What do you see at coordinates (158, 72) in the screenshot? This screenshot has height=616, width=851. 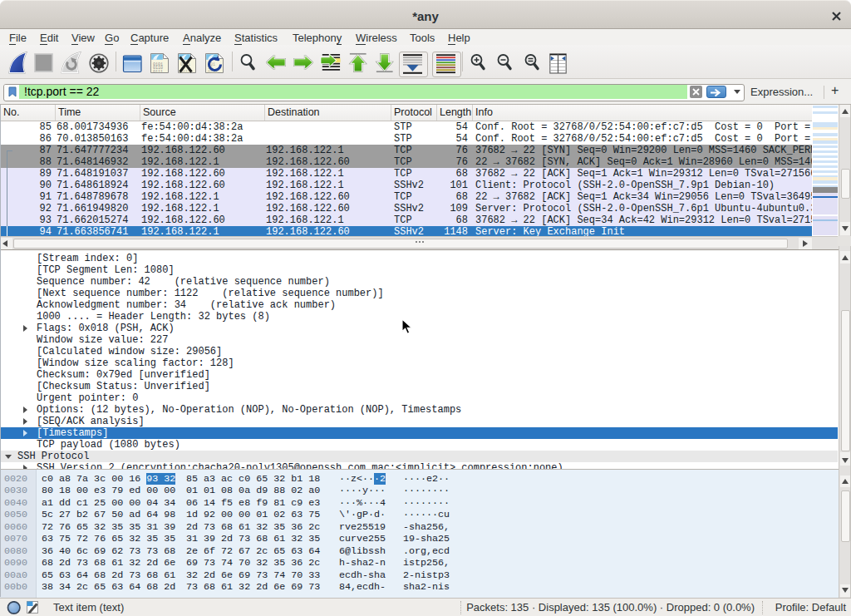 I see `svg-text: 0111` at bounding box center [158, 72].